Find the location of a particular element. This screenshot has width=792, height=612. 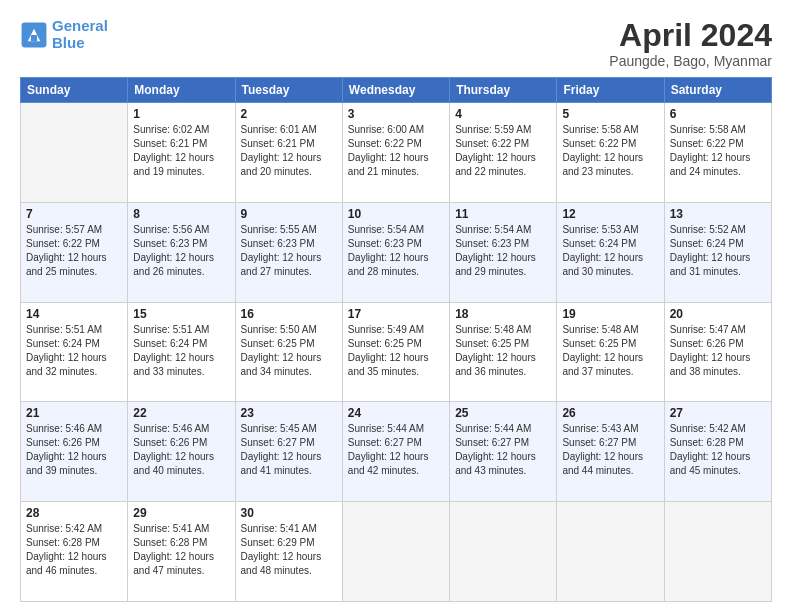

day-info: Sunrise: 5:43 AM Sunset: 6:27 PM Dayligh… is located at coordinates (610, 450).